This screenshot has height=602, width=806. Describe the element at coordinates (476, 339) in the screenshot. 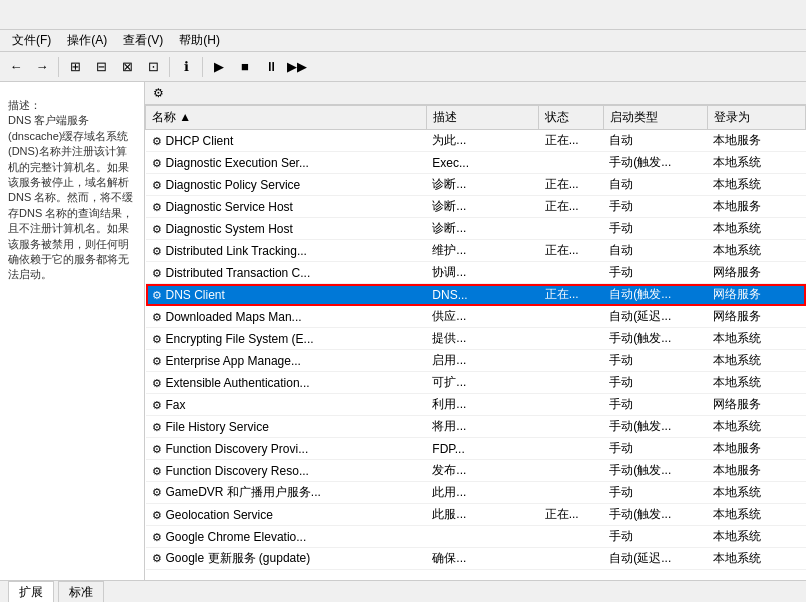

I see `table-row: ⚙Encrypting File System (E...提供...手动(触发.…` at that location.